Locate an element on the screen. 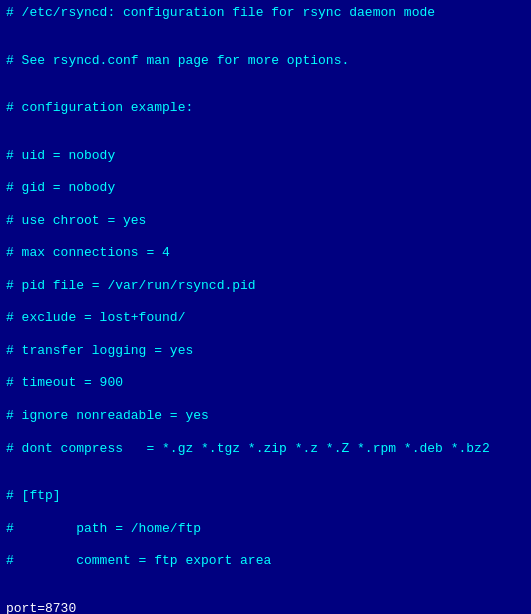  comment-line: # dont compress = *.gz *.tgz *.zip *.z *… is located at coordinates (266, 449).